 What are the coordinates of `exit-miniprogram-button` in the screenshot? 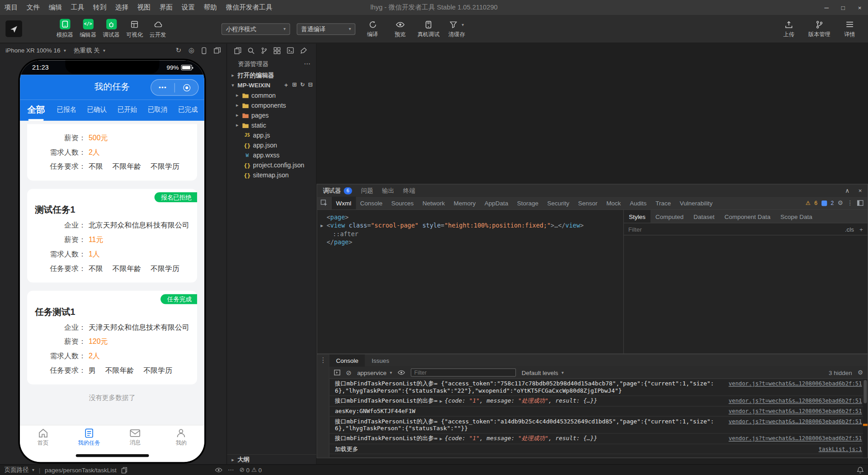 It's located at (186, 88).